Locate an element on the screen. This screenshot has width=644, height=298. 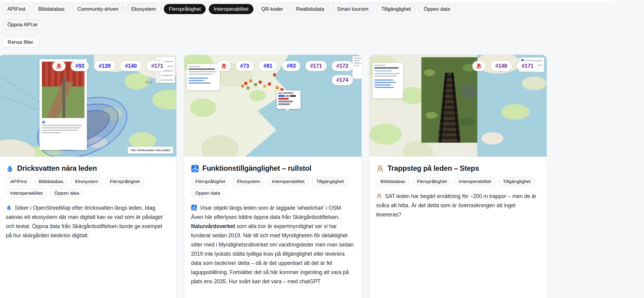
badge-row: #174 is located at coordinates (342, 80).